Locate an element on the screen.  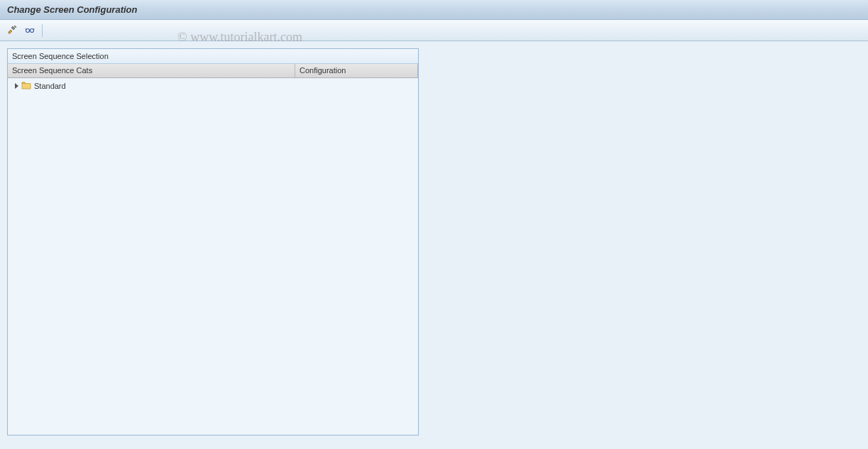
display-button is located at coordinates (30, 31).